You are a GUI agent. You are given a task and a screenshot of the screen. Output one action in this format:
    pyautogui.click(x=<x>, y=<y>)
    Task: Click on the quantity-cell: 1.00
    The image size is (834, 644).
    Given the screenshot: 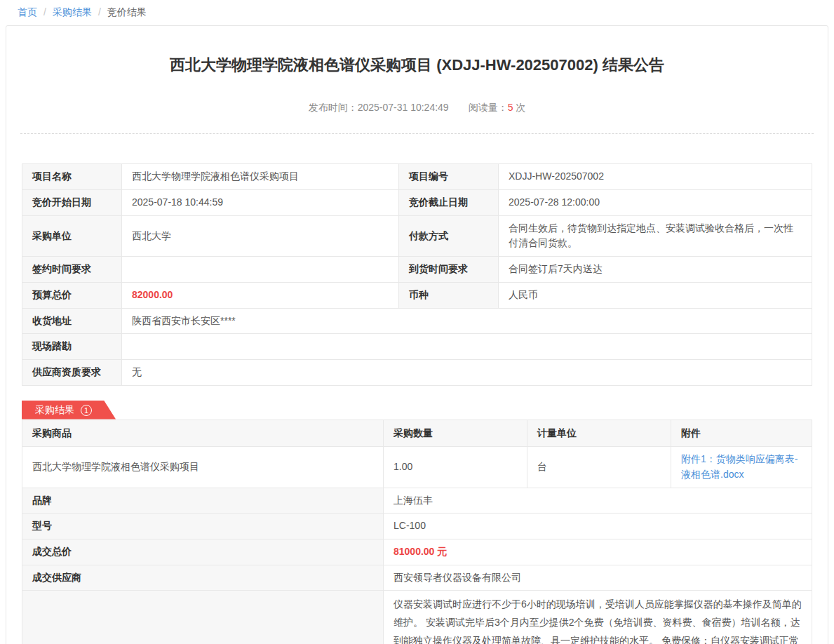 What is the action you would take?
    pyautogui.click(x=456, y=467)
    